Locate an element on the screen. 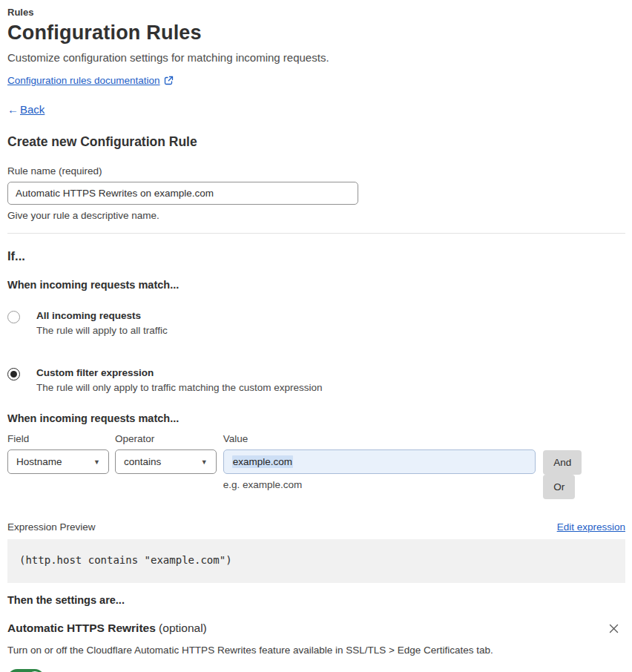  setting-description: Turn on or off the Cloudflare Automatic … is located at coordinates (316, 650).